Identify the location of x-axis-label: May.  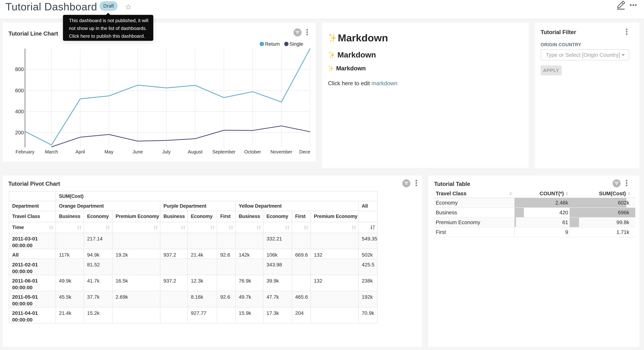
(109, 152).